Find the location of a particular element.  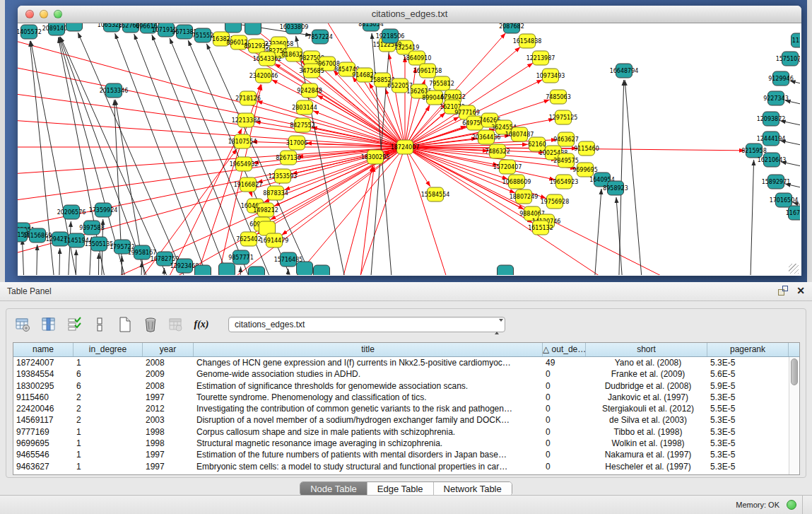

graph-node: 8813054 is located at coordinates (371, 27).